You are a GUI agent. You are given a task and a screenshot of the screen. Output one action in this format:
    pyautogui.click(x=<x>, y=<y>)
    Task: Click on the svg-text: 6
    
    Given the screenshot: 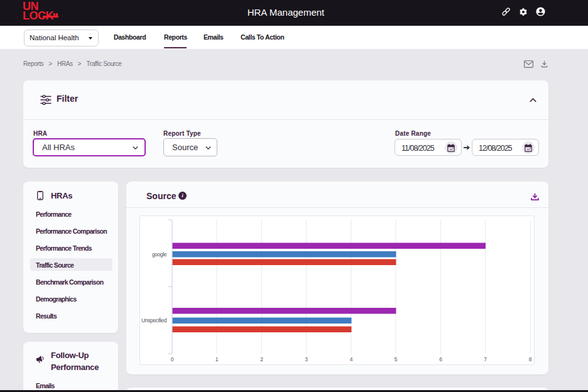 What is the action you would take?
    pyautogui.click(x=441, y=359)
    